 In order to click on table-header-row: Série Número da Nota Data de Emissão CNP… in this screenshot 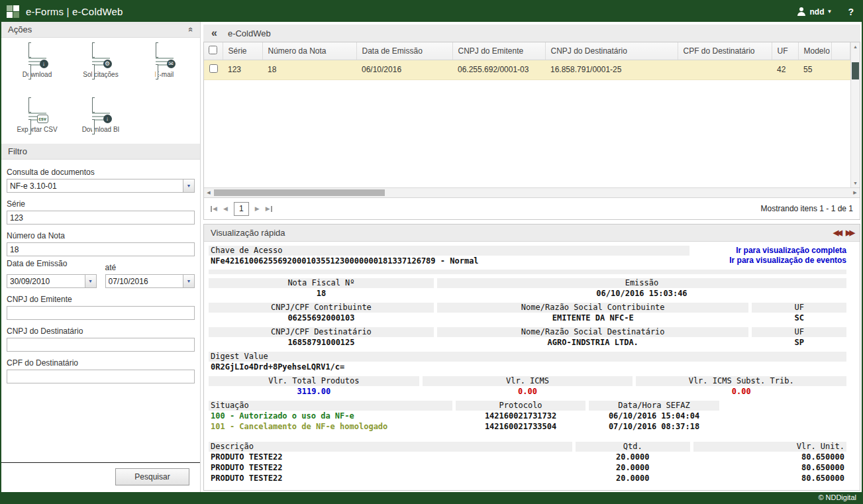, I will do `click(527, 51)`.